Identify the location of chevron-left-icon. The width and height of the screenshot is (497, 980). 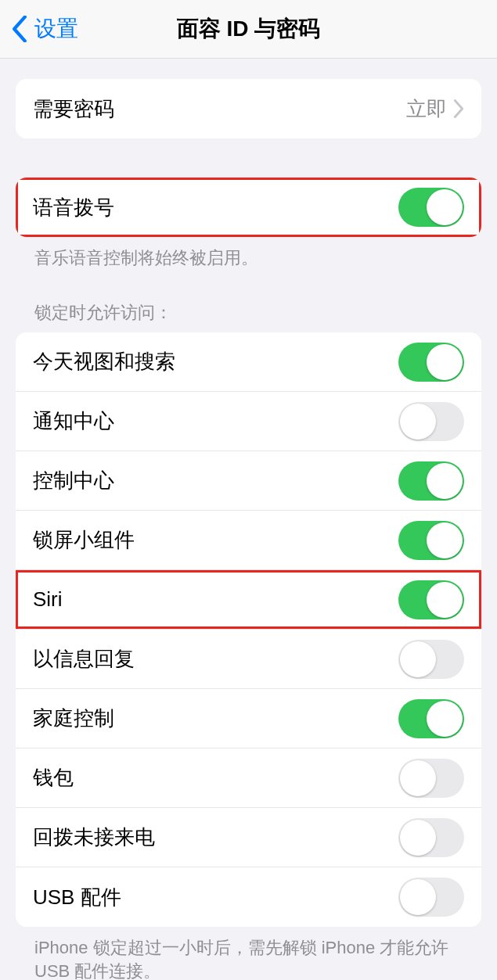
(20, 29).